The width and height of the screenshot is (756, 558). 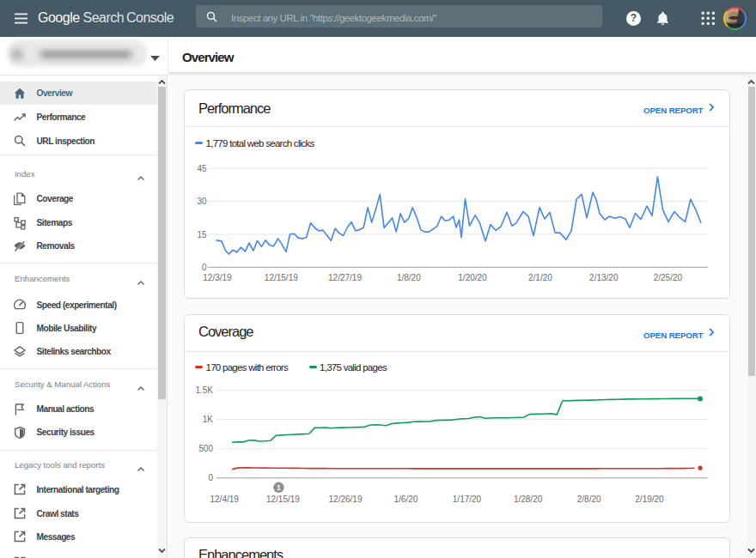 I want to click on svg-text: 1K, so click(x=208, y=419).